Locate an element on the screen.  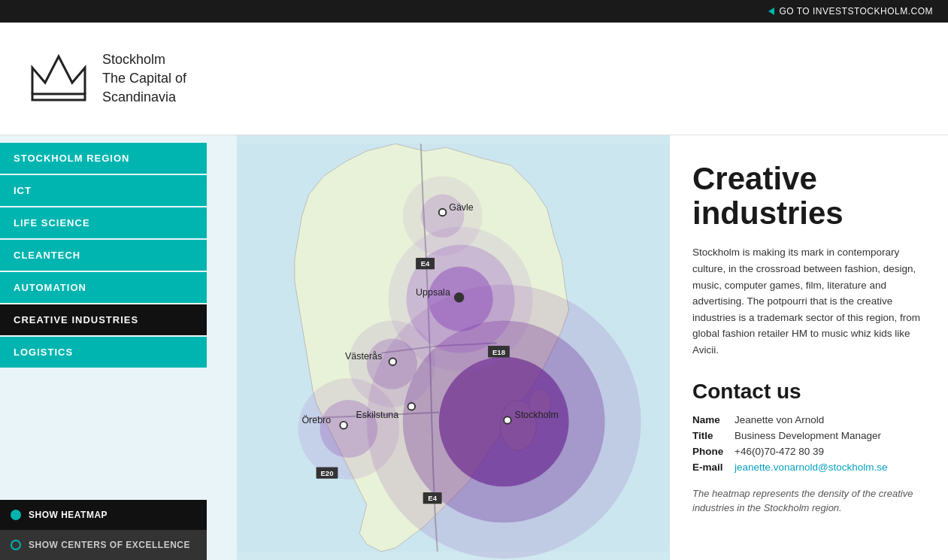
show-centers-button: SHOW CENTERS OF EXCELLENCE is located at coordinates (104, 545).